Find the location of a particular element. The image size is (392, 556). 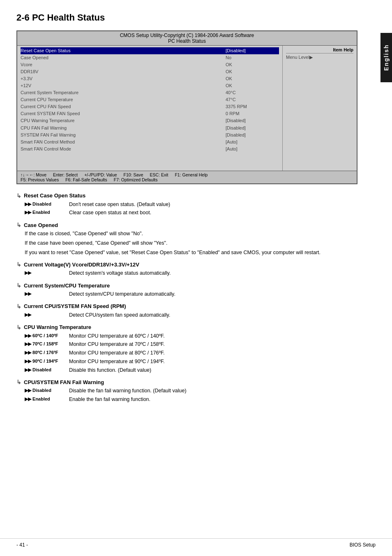

bios-right-panel: Item Help Menu Level▶ is located at coordinates (320, 108).